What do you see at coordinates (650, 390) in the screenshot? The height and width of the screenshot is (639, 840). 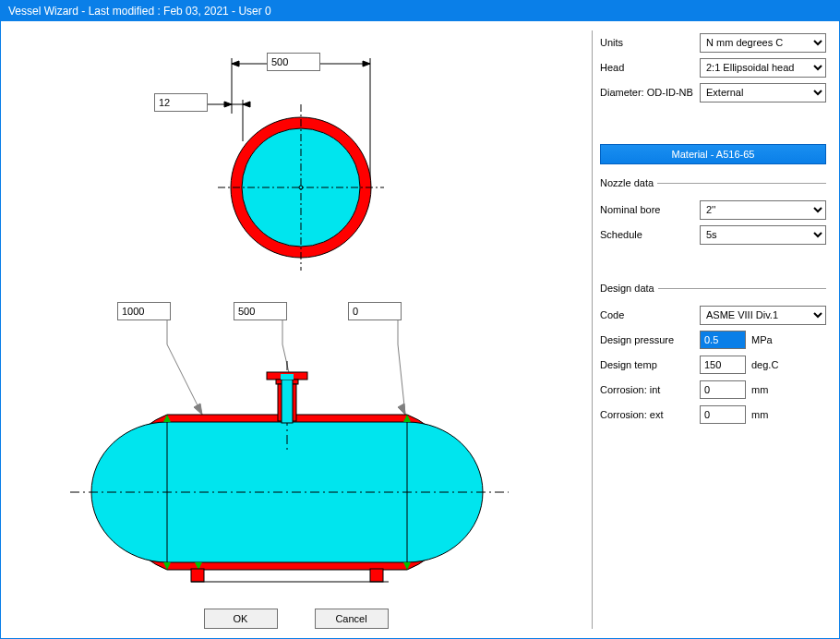 I see `corr-int-label: Corrosion: int` at bounding box center [650, 390].